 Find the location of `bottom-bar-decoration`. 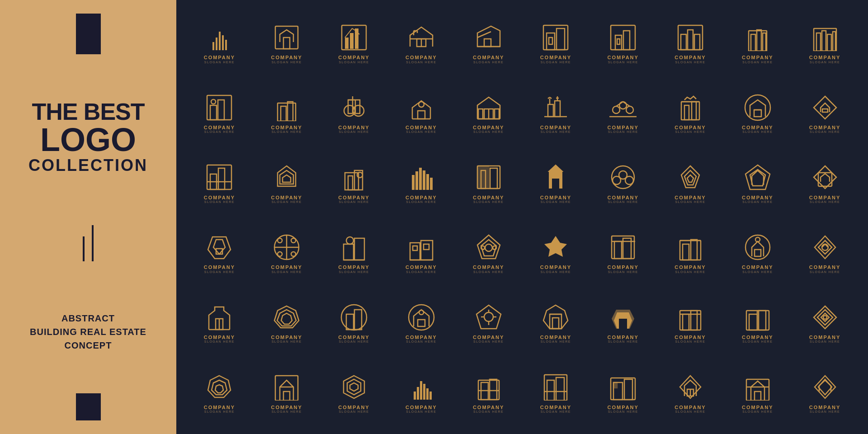

bottom-bar-decoration is located at coordinates (89, 407).